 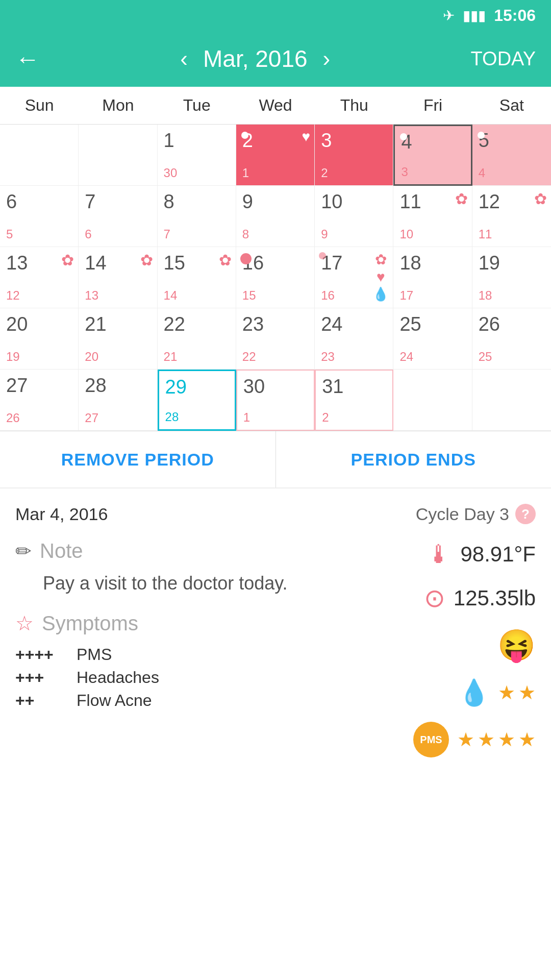 I want to click on calendar-day-25: 25 24, so click(x=433, y=339).